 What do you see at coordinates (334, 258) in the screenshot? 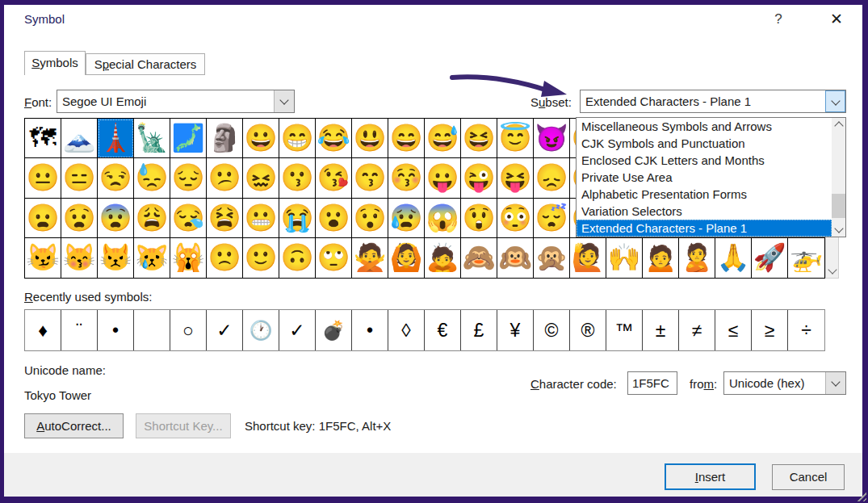
I see `symbol-cell: 🙄` at bounding box center [334, 258].